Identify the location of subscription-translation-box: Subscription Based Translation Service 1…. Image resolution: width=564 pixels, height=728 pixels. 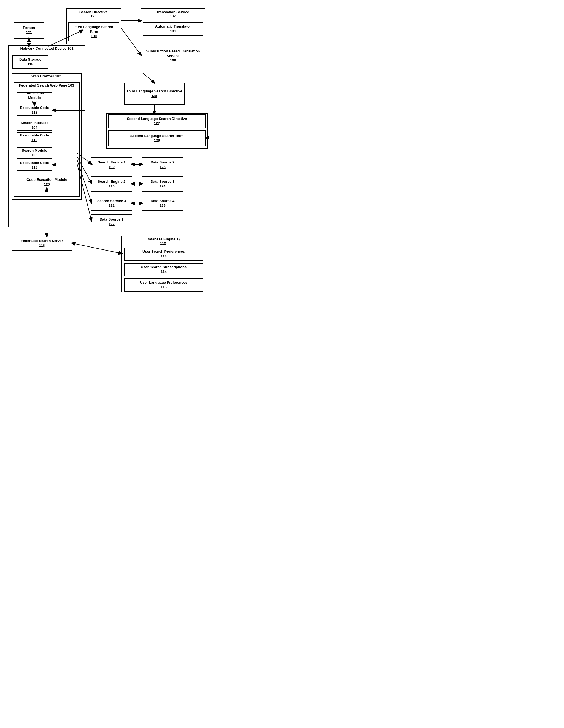
(173, 56).